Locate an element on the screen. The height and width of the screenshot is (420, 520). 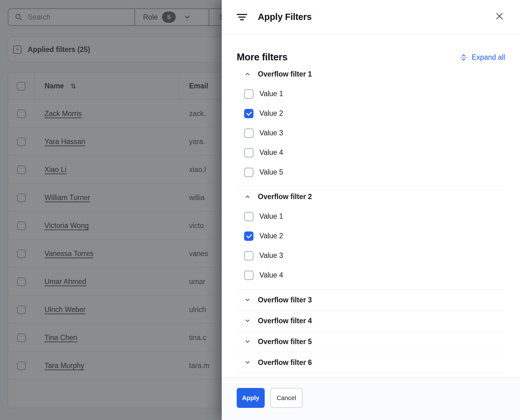
filter-value-row: Value 5 is located at coordinates (371, 172).